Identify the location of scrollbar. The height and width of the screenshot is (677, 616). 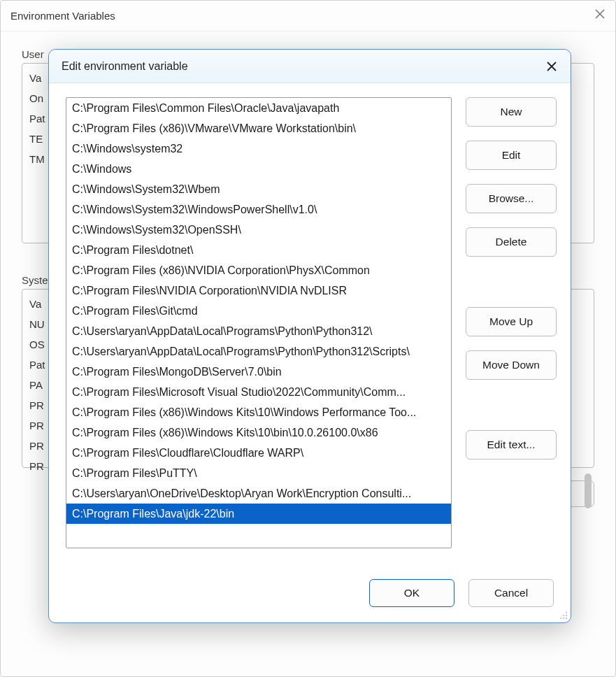
(588, 491).